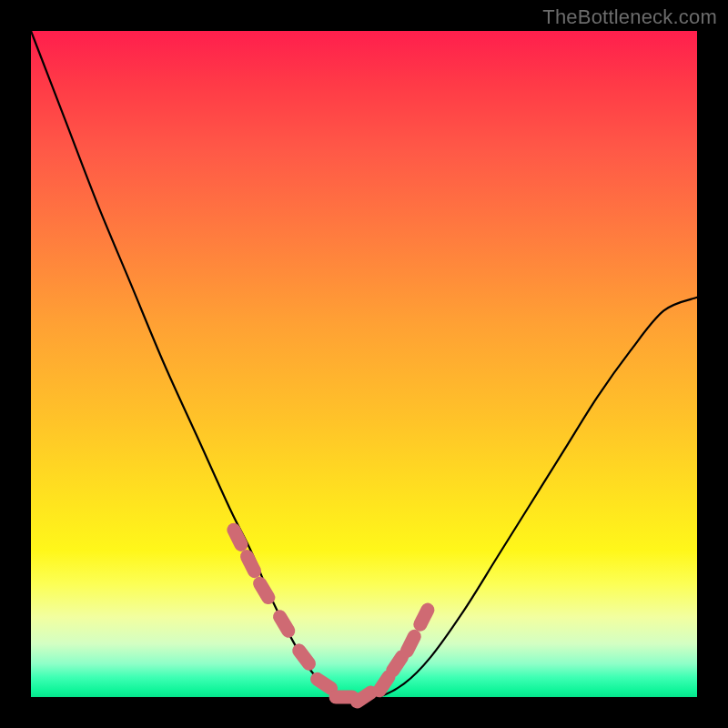  Describe the element at coordinates (630, 17) in the screenshot. I see `watermark-text: TheBottleneck.com` at that location.